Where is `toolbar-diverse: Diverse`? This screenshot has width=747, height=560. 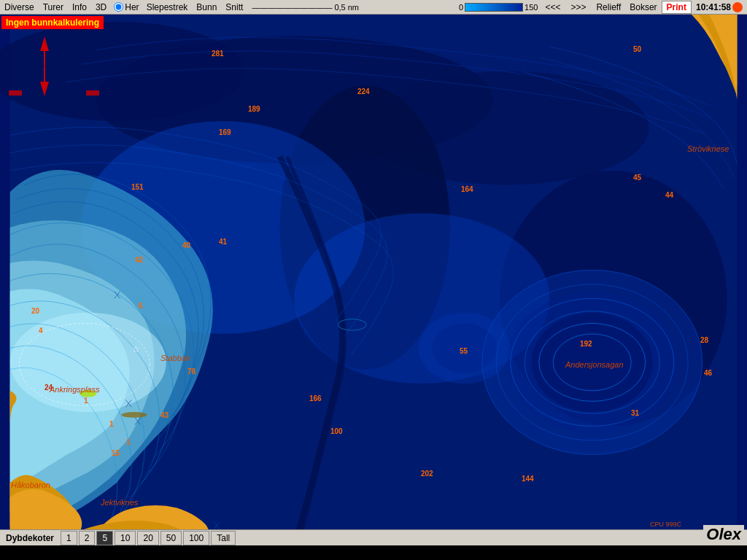 toolbar-diverse: Diverse is located at coordinates (19, 7).